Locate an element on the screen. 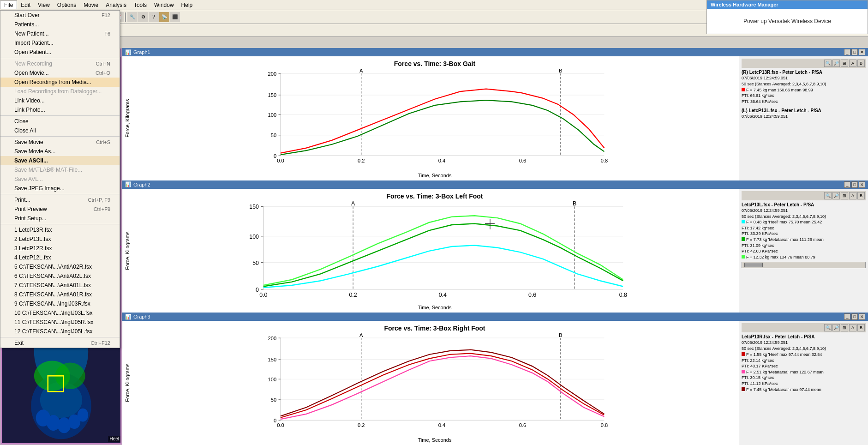  svg-text: A is located at coordinates (353, 204).